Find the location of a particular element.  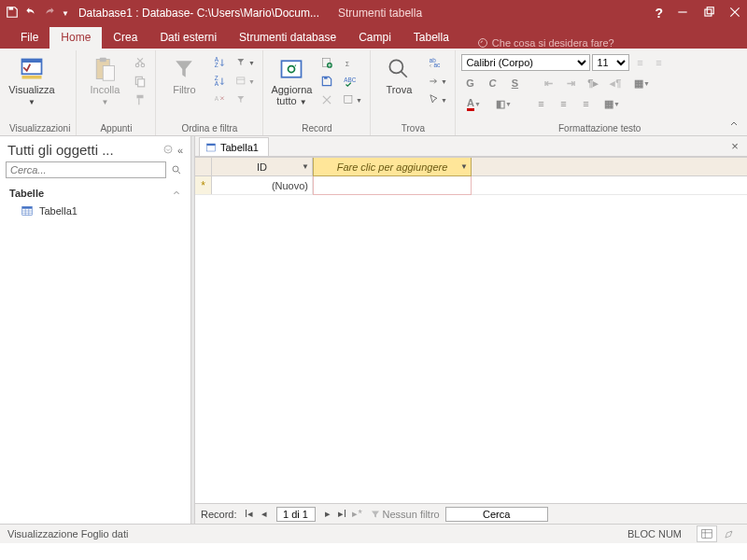

rtl-icon: ◂¶ is located at coordinates (615, 83).